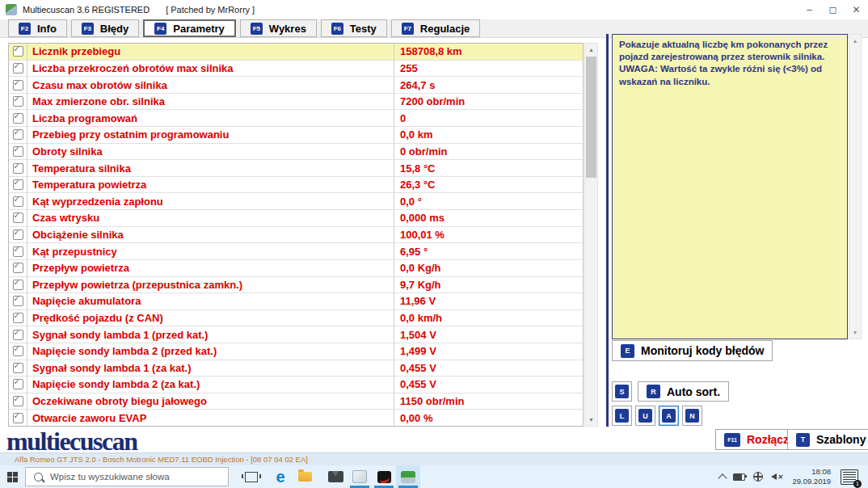 The width and height of the screenshot is (868, 488). What do you see at coordinates (758, 477) in the screenshot?
I see `network-icon` at bounding box center [758, 477].